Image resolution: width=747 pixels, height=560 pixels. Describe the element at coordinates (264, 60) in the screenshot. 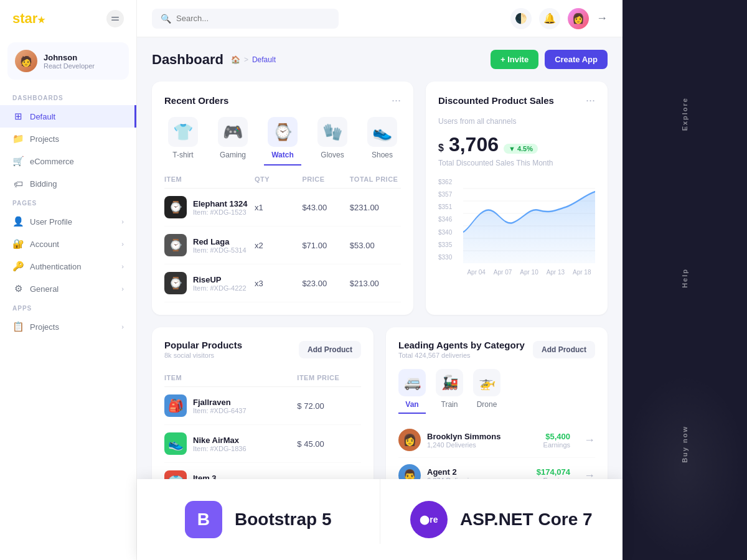

I see `breadcrumb-current: Default` at that location.